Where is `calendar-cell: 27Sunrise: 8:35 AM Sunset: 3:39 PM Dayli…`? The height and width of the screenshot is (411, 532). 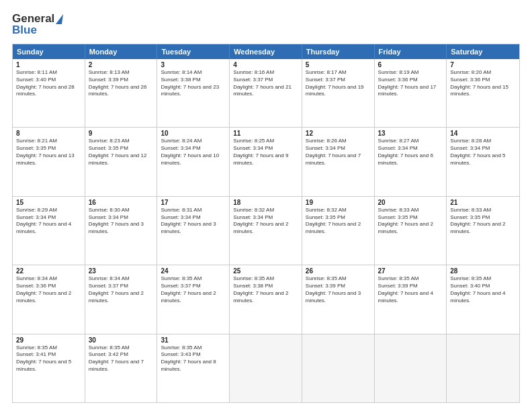
calendar-cell: 27Sunrise: 8:35 AM Sunset: 3:39 PM Dayli… is located at coordinates (411, 300).